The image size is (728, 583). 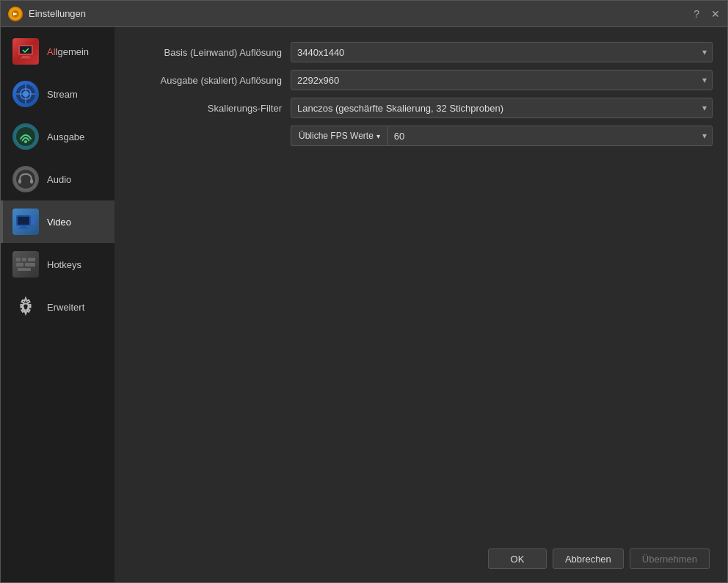 What do you see at coordinates (502, 52) in the screenshot?
I see `basis-aufloesung-select: 3440x1440 1920x1080 2560x1440 1280x720` at bounding box center [502, 52].